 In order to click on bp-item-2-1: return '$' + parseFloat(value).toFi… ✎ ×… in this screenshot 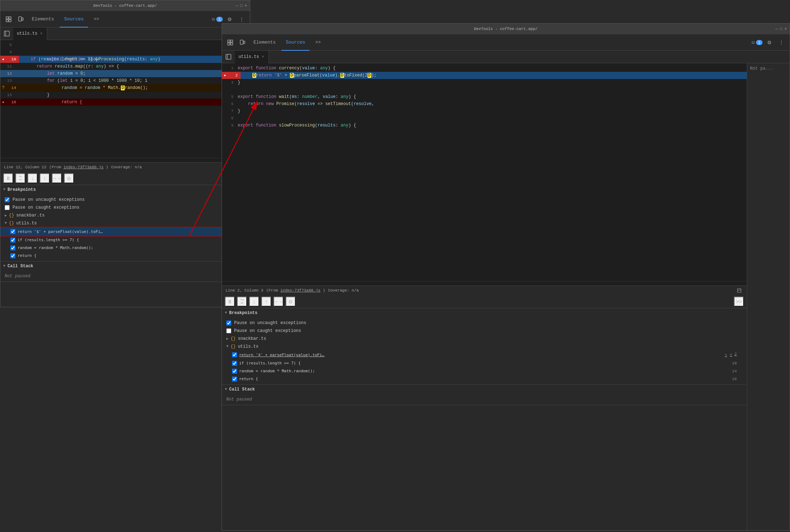, I will do `click(484, 355)`.